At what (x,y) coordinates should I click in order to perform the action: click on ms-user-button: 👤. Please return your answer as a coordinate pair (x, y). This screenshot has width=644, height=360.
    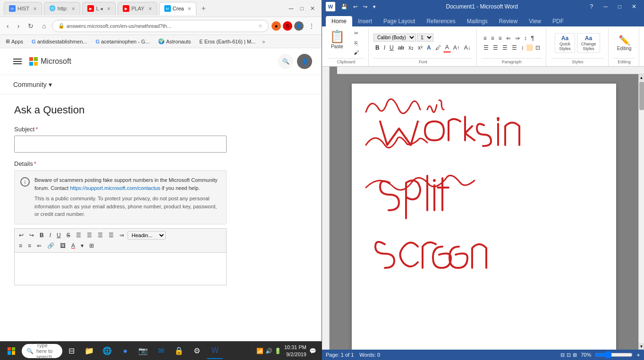
    Looking at the image, I should click on (305, 61).